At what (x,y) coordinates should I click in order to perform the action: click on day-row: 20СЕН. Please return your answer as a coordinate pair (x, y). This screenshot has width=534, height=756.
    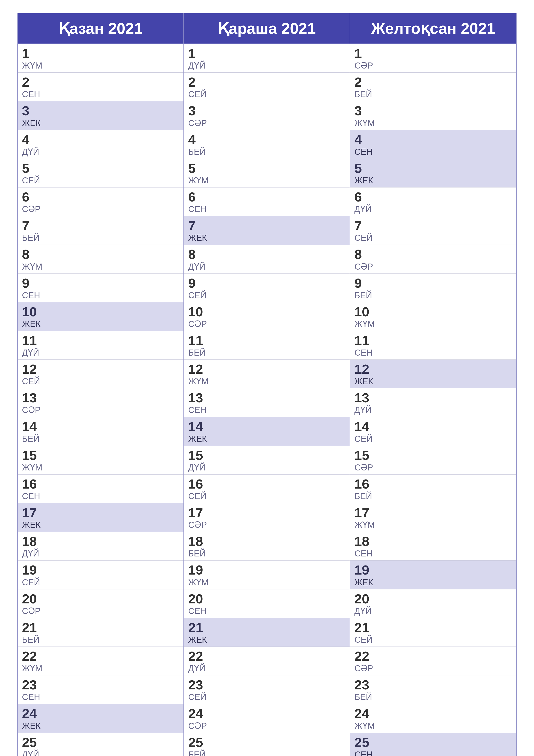
    Looking at the image, I should click on (267, 604).